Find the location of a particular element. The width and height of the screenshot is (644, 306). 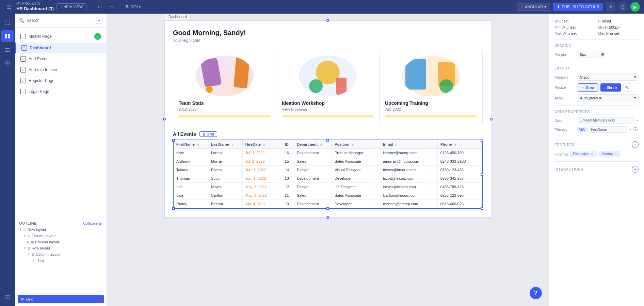

cell-email: klorenz@hrcorp.com is located at coordinates (405, 153).